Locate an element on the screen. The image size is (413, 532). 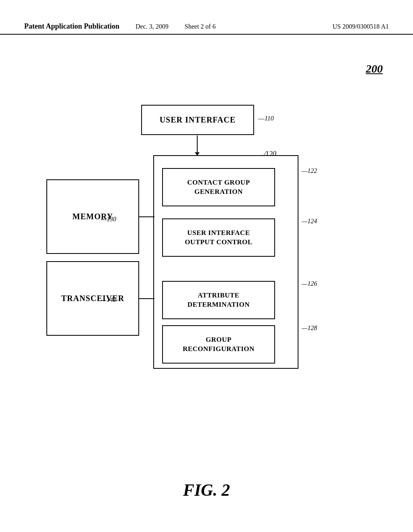
user-interface-box: USER INTERFACE is located at coordinates (198, 120).